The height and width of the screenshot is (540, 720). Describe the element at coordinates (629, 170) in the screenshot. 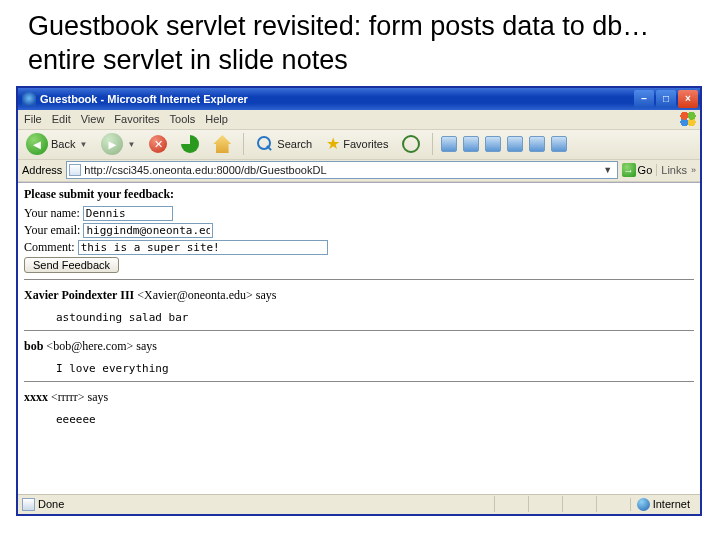

I see `go-arrow-icon: →` at that location.